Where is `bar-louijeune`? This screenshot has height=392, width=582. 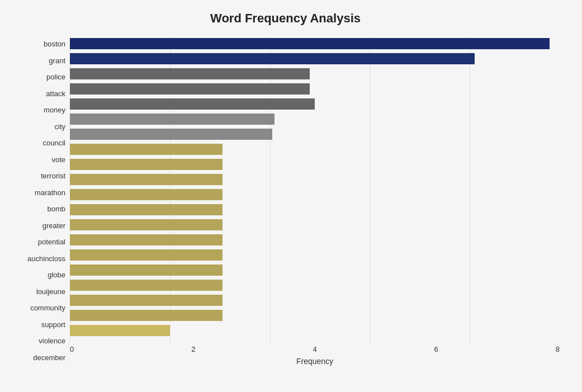 bar-louijeune is located at coordinates (146, 270).